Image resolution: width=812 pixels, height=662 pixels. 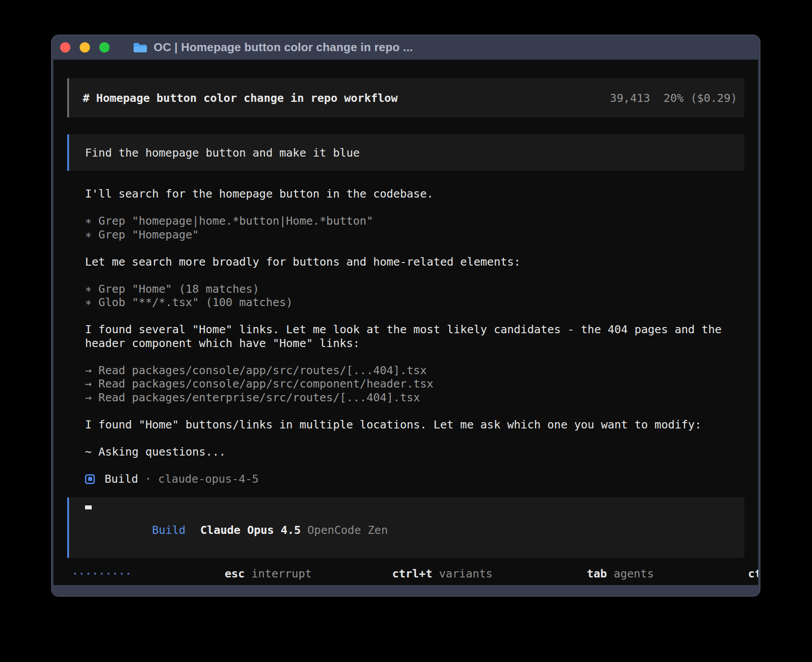 I want to click on close-button, so click(x=65, y=47).